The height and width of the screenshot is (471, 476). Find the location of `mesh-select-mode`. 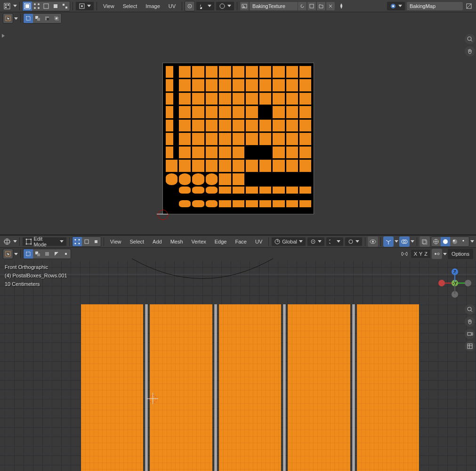

mesh-select-mode is located at coordinates (87, 242).